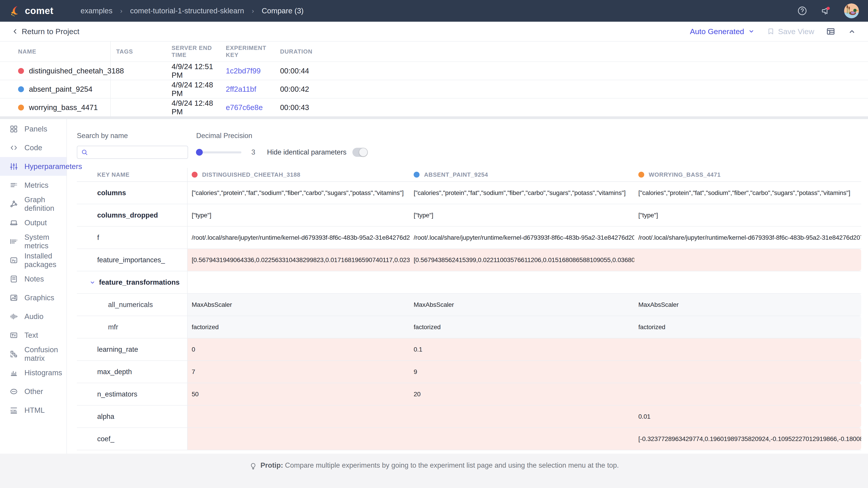 The height and width of the screenshot is (488, 868). What do you see at coordinates (14, 410) in the screenshot?
I see `html-icon: HTML` at bounding box center [14, 410].